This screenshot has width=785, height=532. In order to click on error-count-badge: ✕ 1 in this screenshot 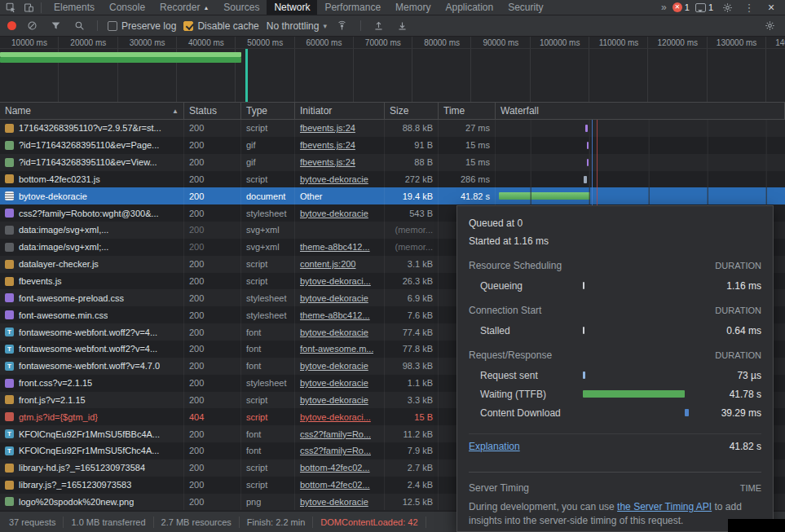, I will do `click(681, 7)`.